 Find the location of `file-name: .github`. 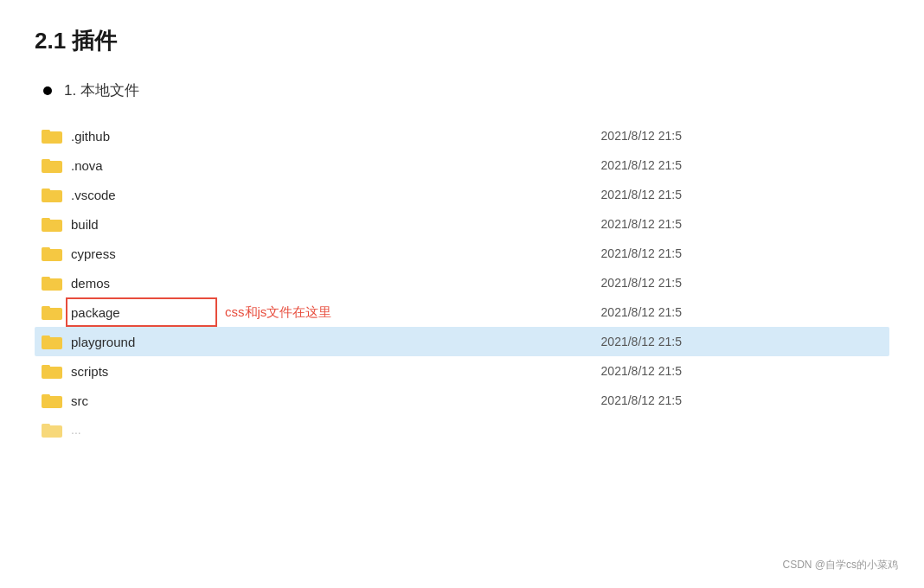

file-name: .github is located at coordinates (157, 137).